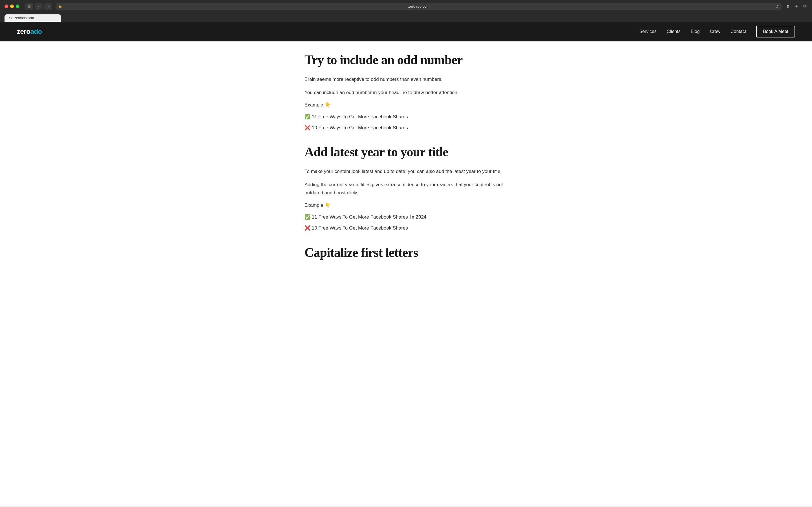 The height and width of the screenshot is (507, 812). I want to click on nav-clients: Clients, so click(674, 32).